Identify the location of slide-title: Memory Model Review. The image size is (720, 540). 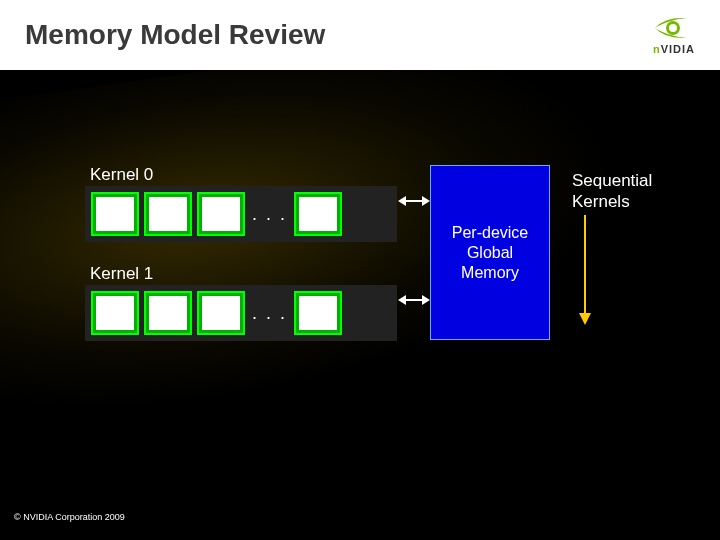
(175, 35).